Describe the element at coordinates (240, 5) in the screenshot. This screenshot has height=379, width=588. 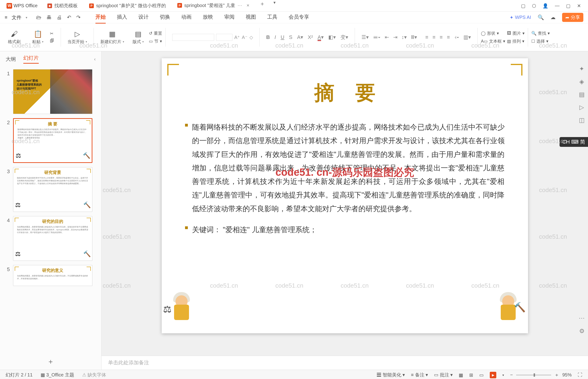
I see `tab-menu-icon: ⋯` at that location.